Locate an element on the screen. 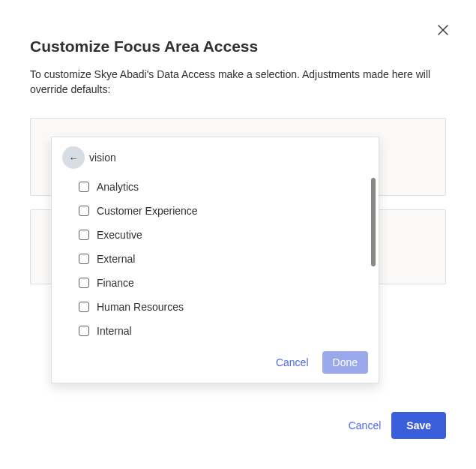 The width and height of the screenshot is (476, 469). list-item-label: Finance is located at coordinates (115, 283).